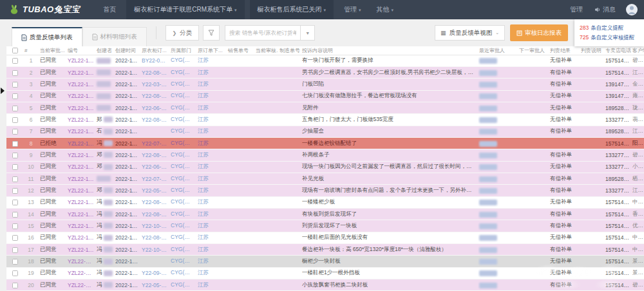 This screenshot has height=291, width=644. I want to click on table-row: 12已同意YZL22-11-...邓2022-11-2...Y22-05-128…, so click(325, 191).